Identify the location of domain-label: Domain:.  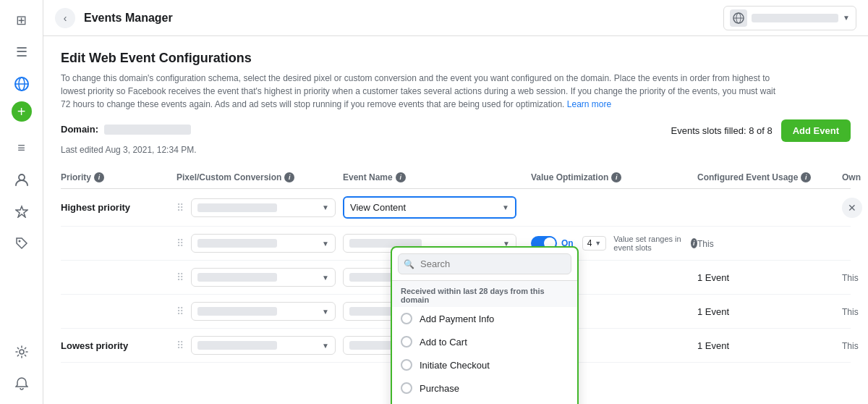
(80, 129).